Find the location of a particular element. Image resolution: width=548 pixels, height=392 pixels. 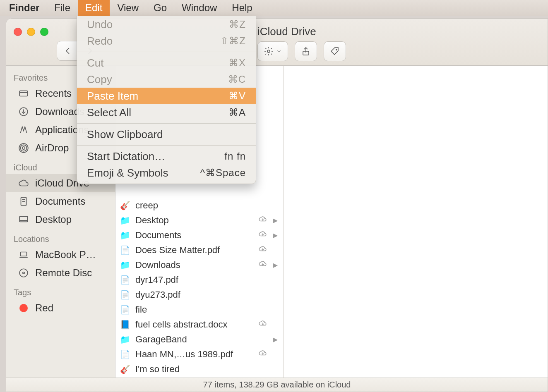

file-row: 📄file is located at coordinates (199, 310).